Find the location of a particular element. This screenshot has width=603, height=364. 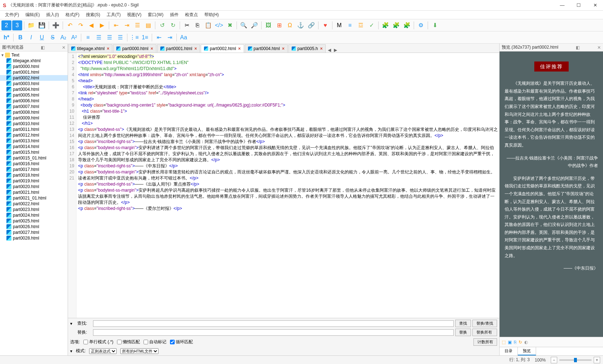

find-button: 查找 is located at coordinates (463, 323).